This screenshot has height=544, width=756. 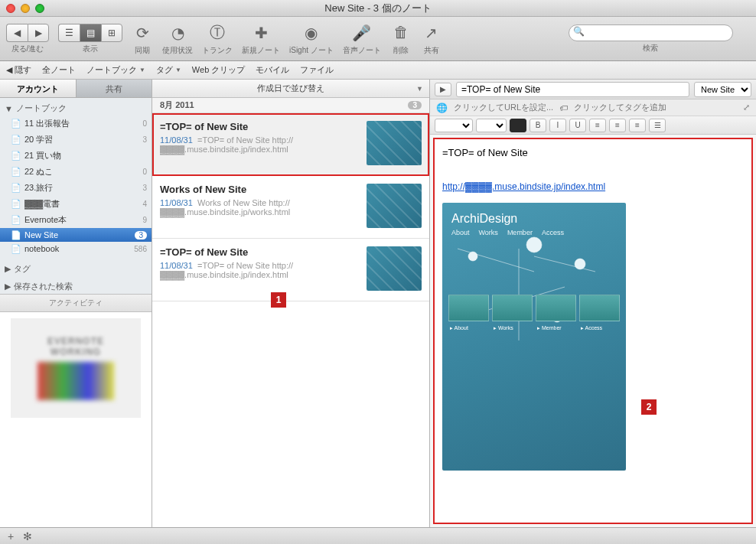 What do you see at coordinates (142, 50) in the screenshot?
I see `sync-label: 同期` at bounding box center [142, 50].